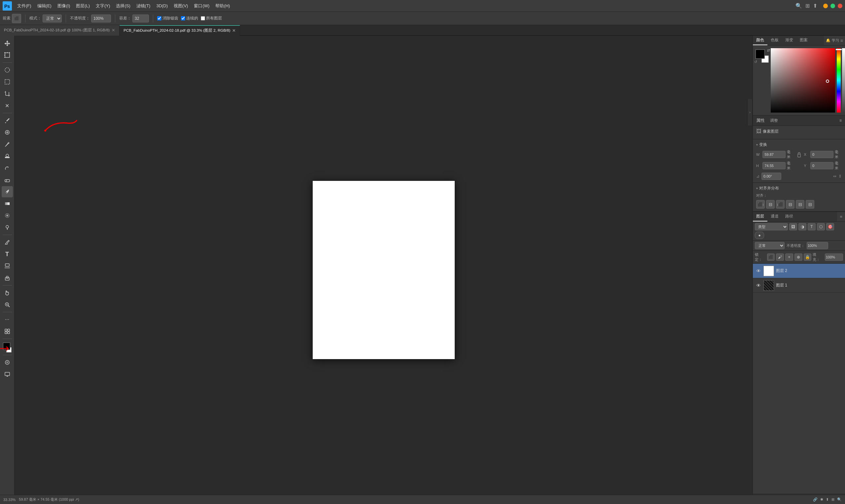  Describe the element at coordinates (7, 55) in the screenshot. I see `artboard-tool` at that location.